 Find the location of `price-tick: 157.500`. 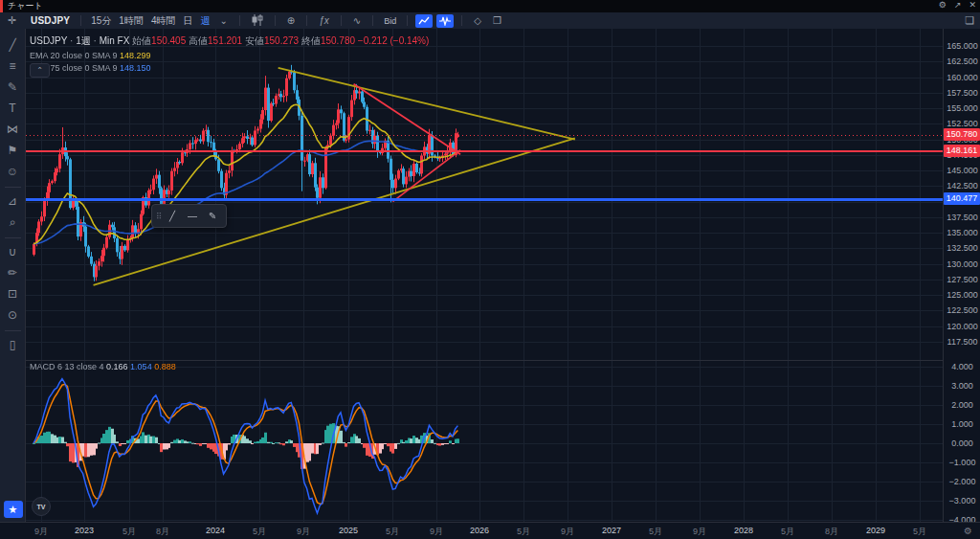

price-tick: 157.500 is located at coordinates (962, 93).